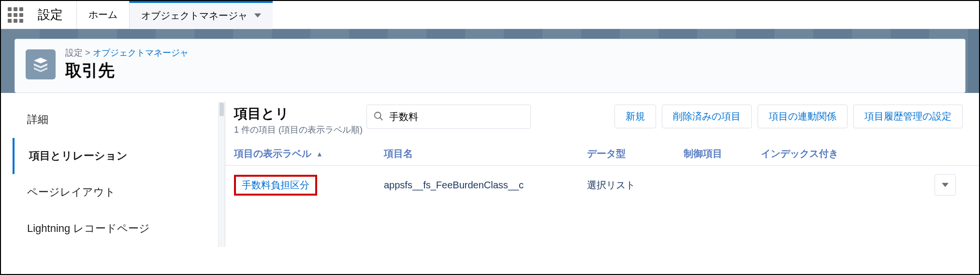  I want to click on tab-home: ホーム, so click(102, 15).